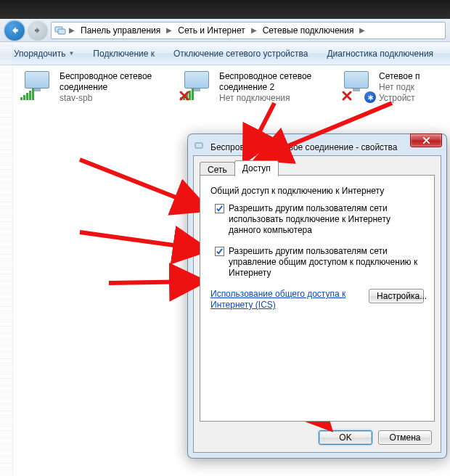 Image resolution: width=450 pixels, height=476 pixels. What do you see at coordinates (276, 99) in the screenshot?
I see `connection-sub: Нет подключения` at bounding box center [276, 99].